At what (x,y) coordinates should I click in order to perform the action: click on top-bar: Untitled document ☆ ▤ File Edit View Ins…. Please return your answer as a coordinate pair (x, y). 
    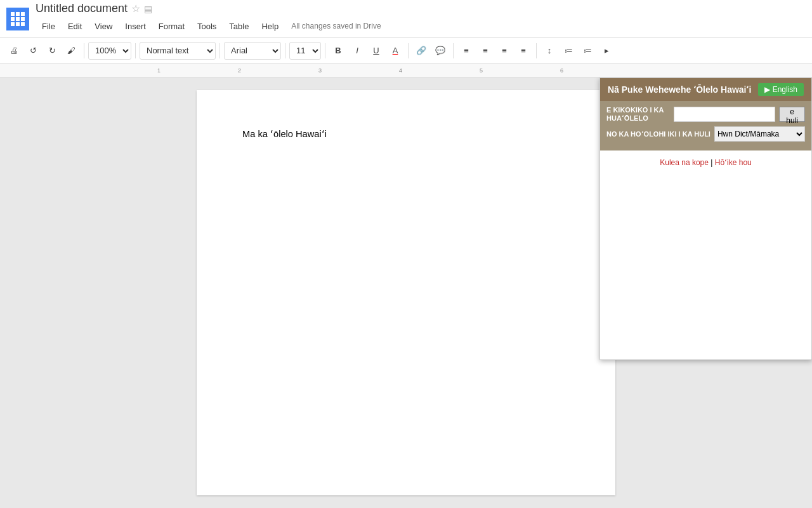
    Looking at the image, I should click on (406, 19).